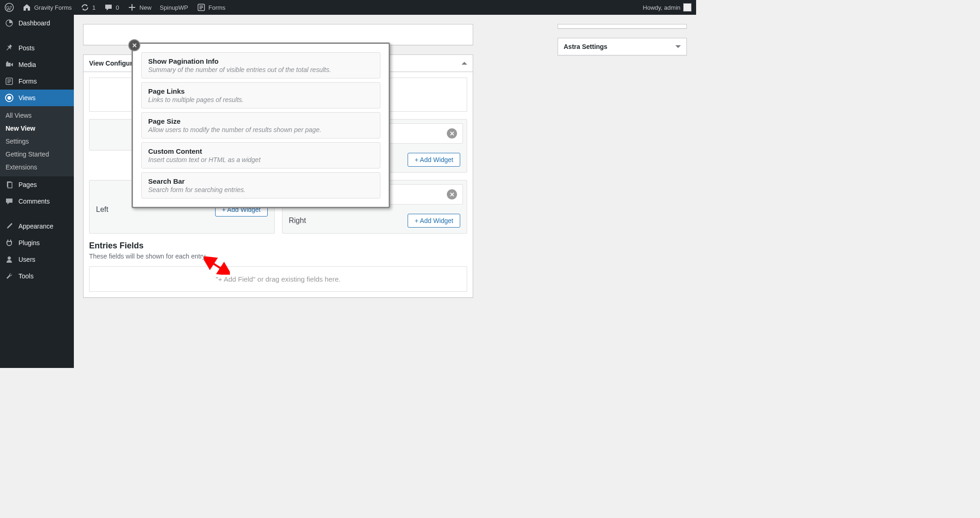 Image resolution: width=980 pixels, height=518 pixels. What do you see at coordinates (261, 151) in the screenshot?
I see `option-title: Custom Content` at bounding box center [261, 151].